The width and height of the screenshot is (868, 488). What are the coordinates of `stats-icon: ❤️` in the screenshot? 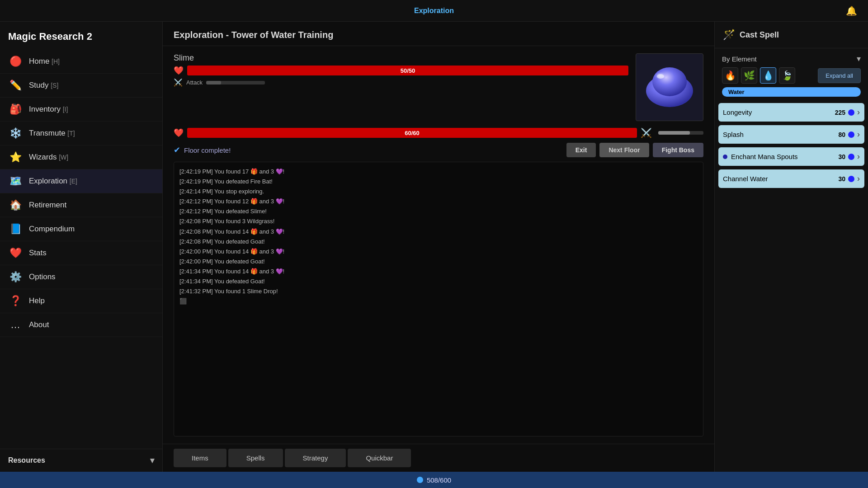 It's located at (15, 253).